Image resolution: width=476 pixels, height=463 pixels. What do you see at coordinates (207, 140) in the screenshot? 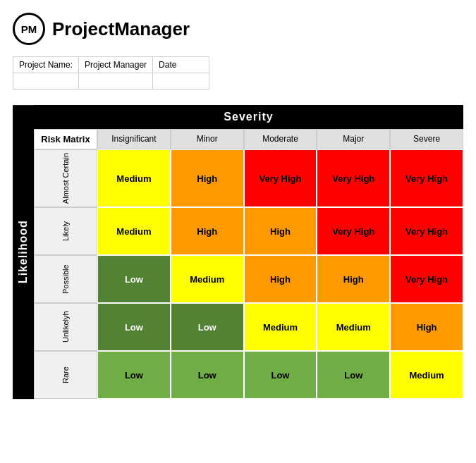
I see `col-header-minor: Minor` at bounding box center [207, 140].